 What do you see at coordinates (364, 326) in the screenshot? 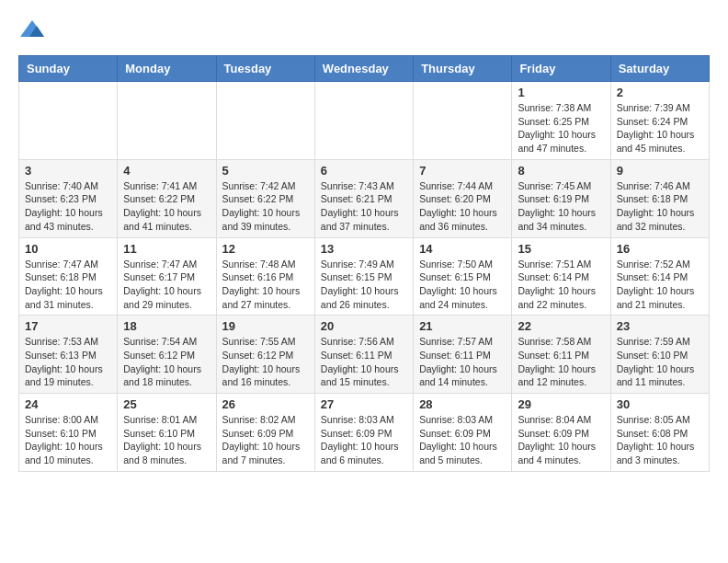
I see `day-number: 20` at bounding box center [364, 326].